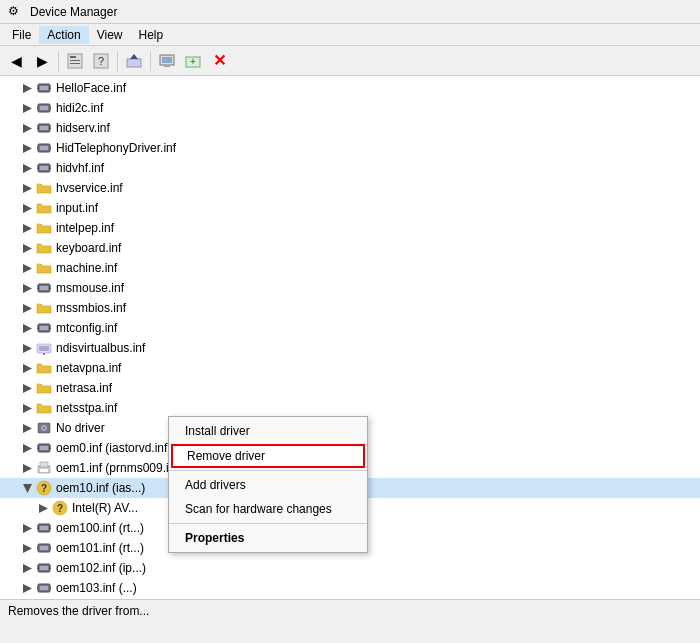  What do you see at coordinates (96, 588) in the screenshot?
I see `item-label: oem103.inf (...)` at bounding box center [96, 588].